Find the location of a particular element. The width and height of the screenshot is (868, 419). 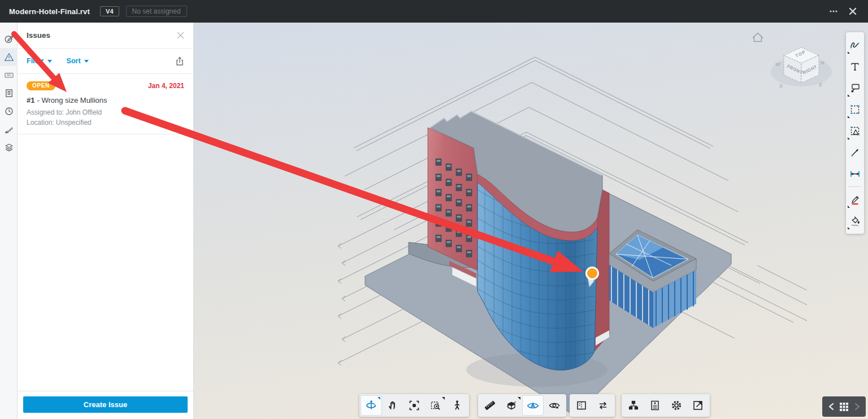

create-issue-button: Create Issue is located at coordinates (105, 404).